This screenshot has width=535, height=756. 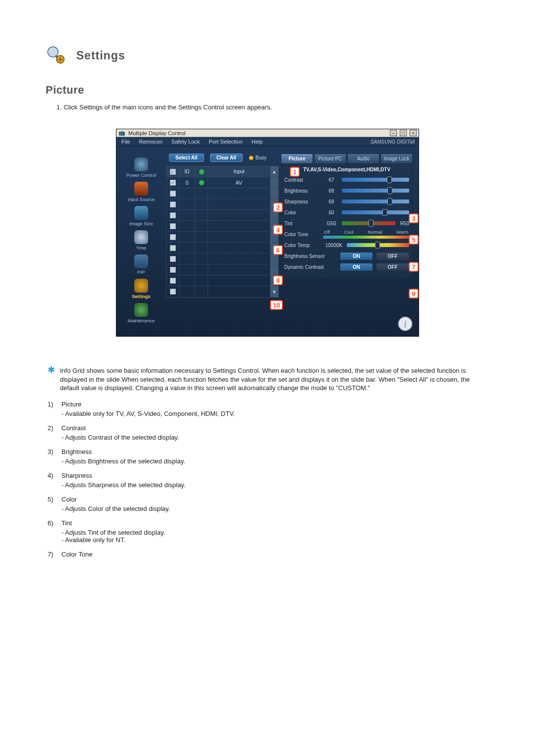 What do you see at coordinates (141, 314) in the screenshot?
I see `sidebar-item-maintenance: Maintenance` at bounding box center [141, 314].